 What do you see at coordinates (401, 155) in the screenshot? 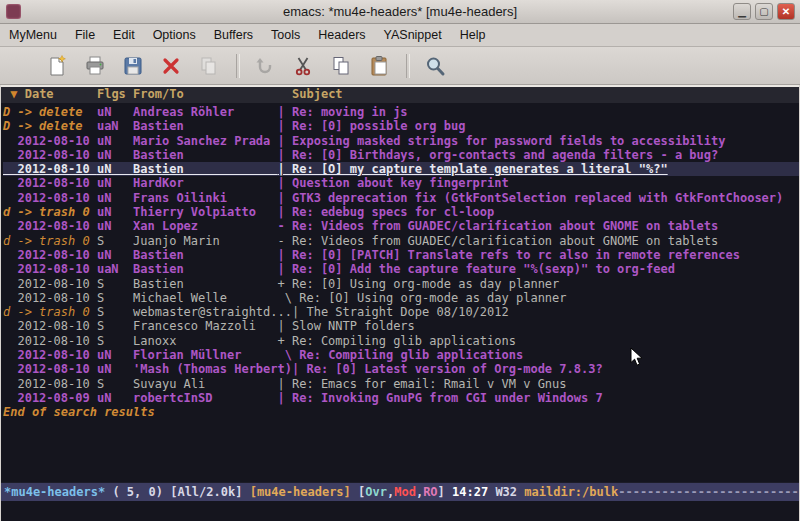
I see `message-row: 2012-08-10 uN Bastien | Re: [0] Birthday…` at bounding box center [401, 155].